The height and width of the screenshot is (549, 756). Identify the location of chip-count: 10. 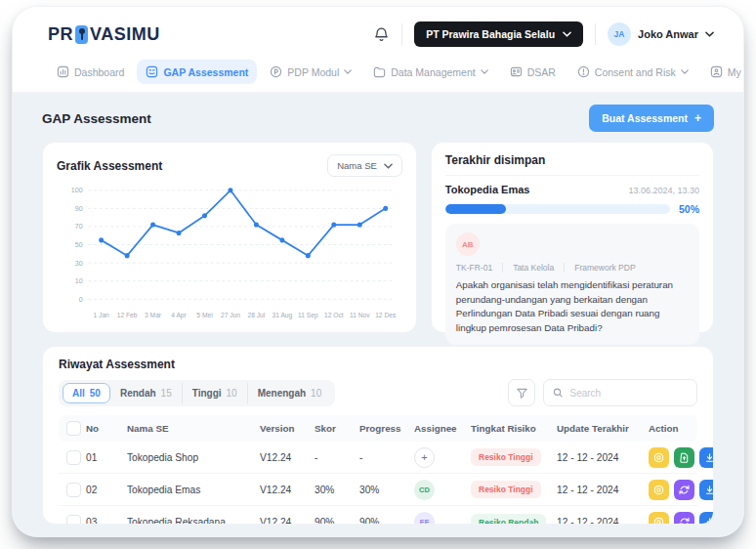
(232, 393).